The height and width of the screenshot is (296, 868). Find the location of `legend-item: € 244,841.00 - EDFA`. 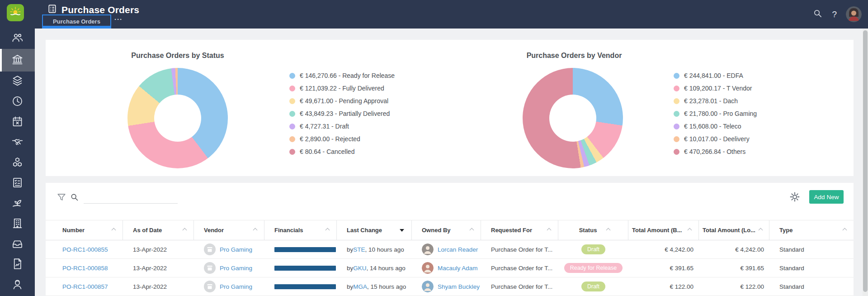

legend-item: € 244,841.00 - EDFA is located at coordinates (715, 76).